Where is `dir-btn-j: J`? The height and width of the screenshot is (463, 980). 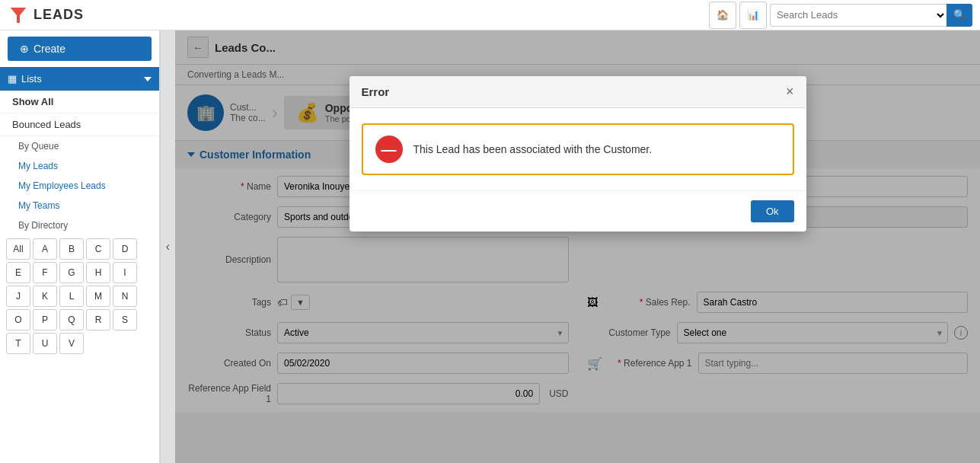
dir-btn-j: J is located at coordinates (18, 296).